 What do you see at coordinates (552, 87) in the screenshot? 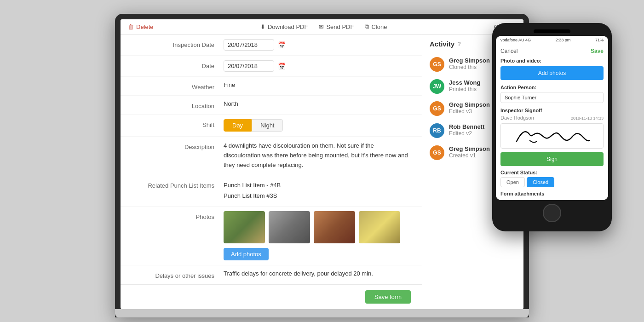
I see `phone-action-person-label: Action Person:` at bounding box center [552, 87].